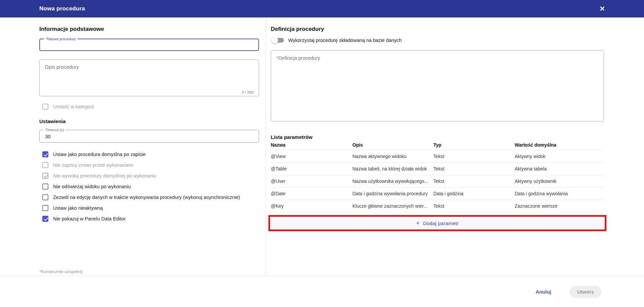  What do you see at coordinates (61, 39) in the screenshot?
I see `procedure-name-label: *Nazwa procedury` at bounding box center [61, 39].